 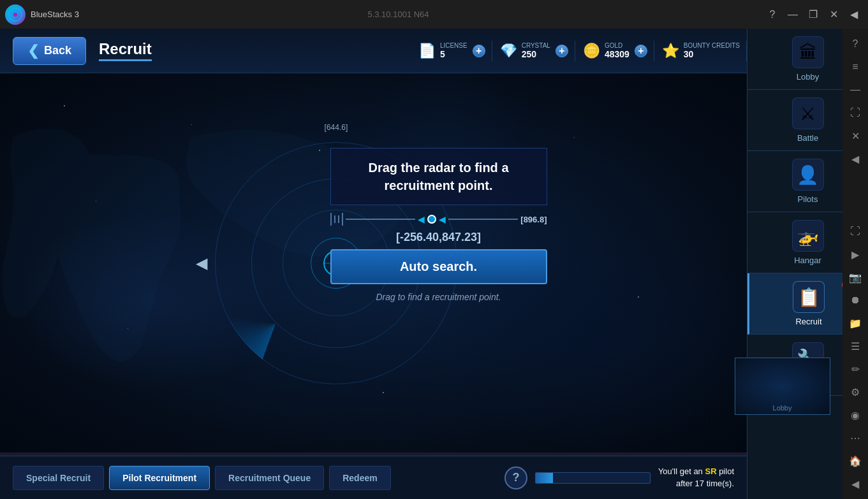 I want to click on bs-icon-help: ?, so click(x=855, y=44).